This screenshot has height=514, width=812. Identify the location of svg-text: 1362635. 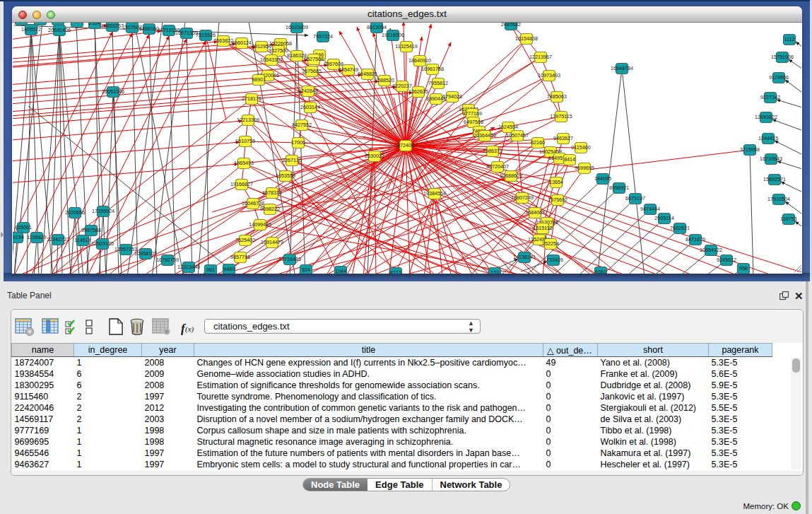
(418, 92).